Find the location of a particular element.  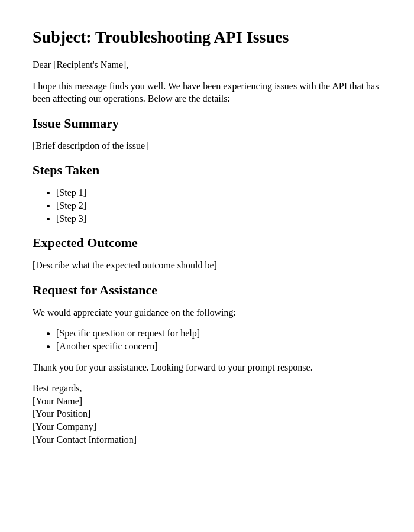

issue-summary-body: [Brief description of the issue] is located at coordinates (207, 146).